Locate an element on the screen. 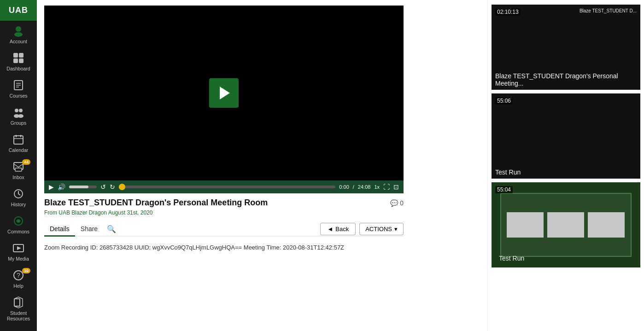  play-button is located at coordinates (224, 93).